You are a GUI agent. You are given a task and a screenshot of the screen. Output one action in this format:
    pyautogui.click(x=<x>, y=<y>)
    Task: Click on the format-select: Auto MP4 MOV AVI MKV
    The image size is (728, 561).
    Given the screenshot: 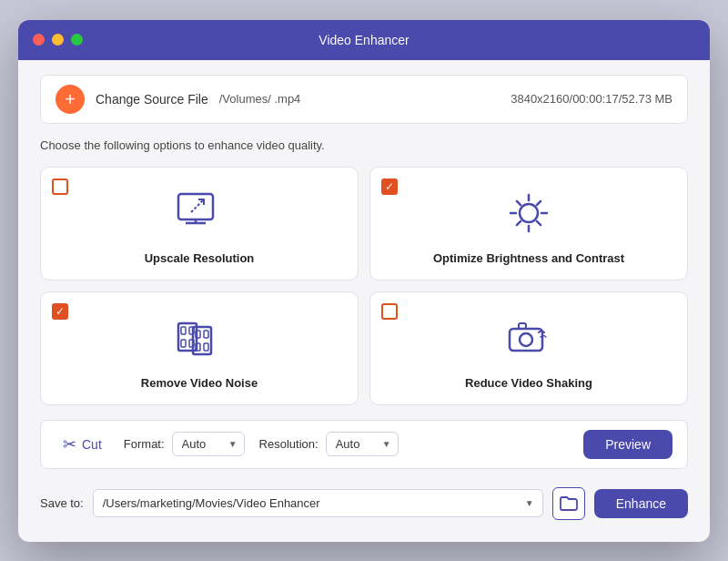 What is the action you would take?
    pyautogui.click(x=208, y=444)
    